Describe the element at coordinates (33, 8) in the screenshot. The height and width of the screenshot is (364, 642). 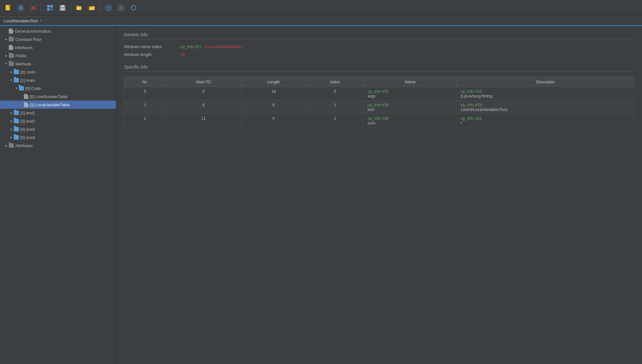
I see `close-file-button` at that location.